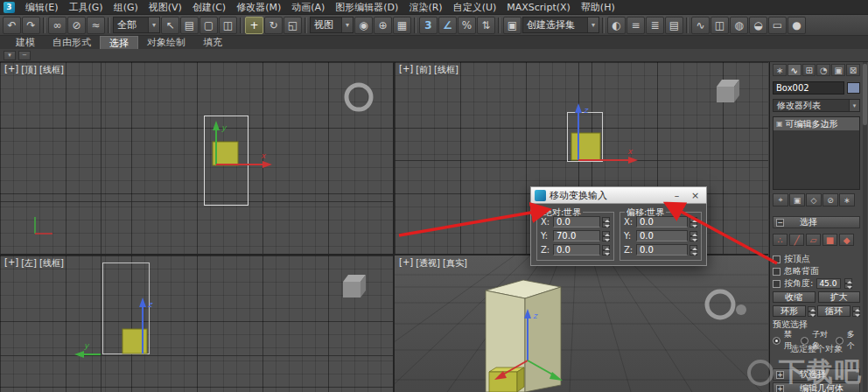  I want to click on absolute-x-spinner, so click(606, 222).